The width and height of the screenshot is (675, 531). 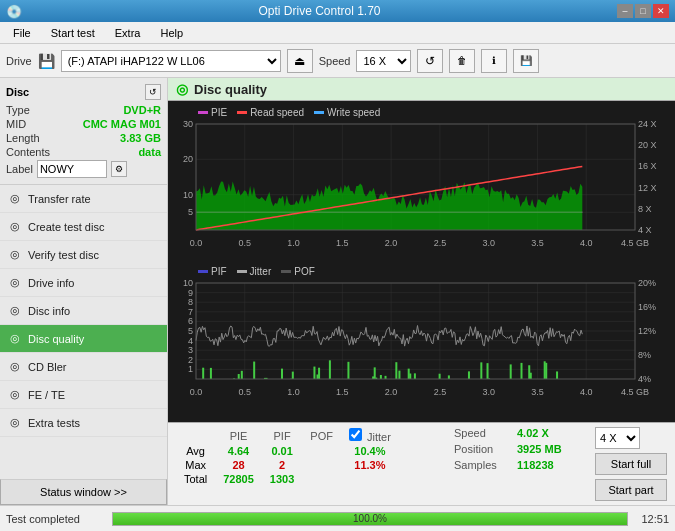 I want to click on stats-avg-pof, so click(x=322, y=451).